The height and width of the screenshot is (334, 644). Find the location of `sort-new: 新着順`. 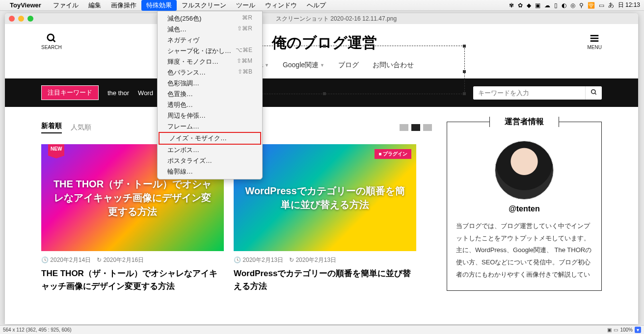

sort-new: 新着順 is located at coordinates (52, 128).